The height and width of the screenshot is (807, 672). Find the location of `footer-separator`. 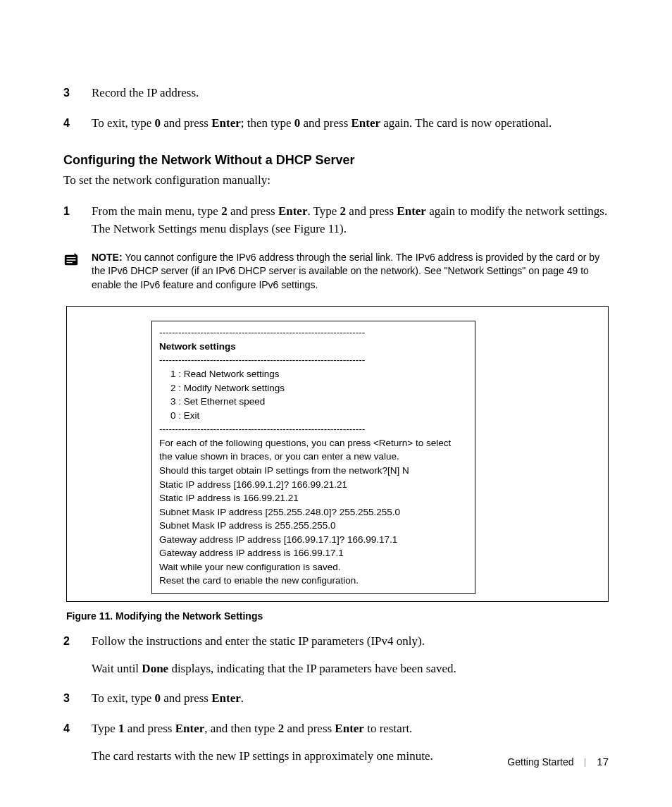

footer-separator is located at coordinates (585, 763).